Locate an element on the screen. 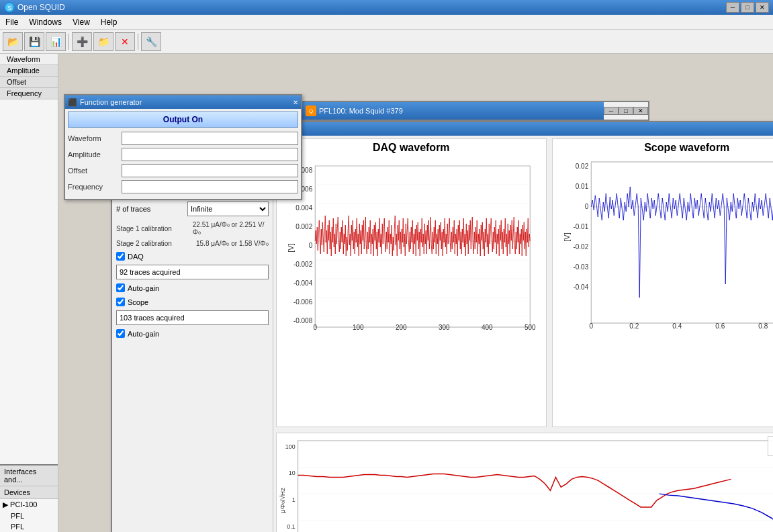 The height and width of the screenshot is (532, 773). left-panel-top: Waveform Amplitude Offset Frequency is located at coordinates (29, 259).